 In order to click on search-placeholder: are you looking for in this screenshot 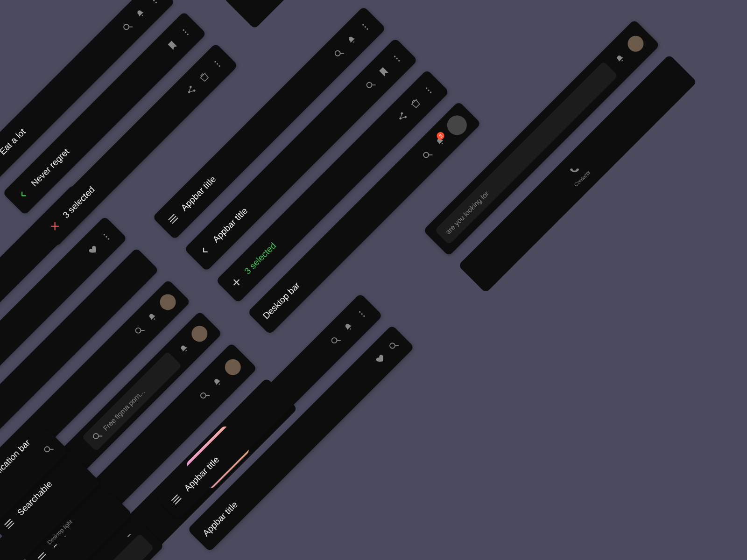, I will do `click(467, 213)`.